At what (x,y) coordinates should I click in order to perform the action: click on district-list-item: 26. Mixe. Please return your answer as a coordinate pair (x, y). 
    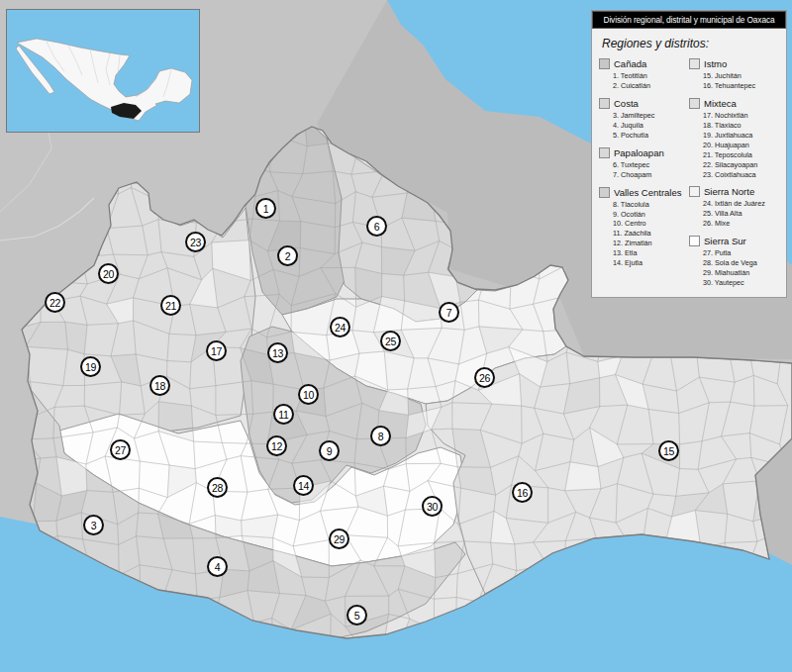
    Looking at the image, I should click on (741, 224).